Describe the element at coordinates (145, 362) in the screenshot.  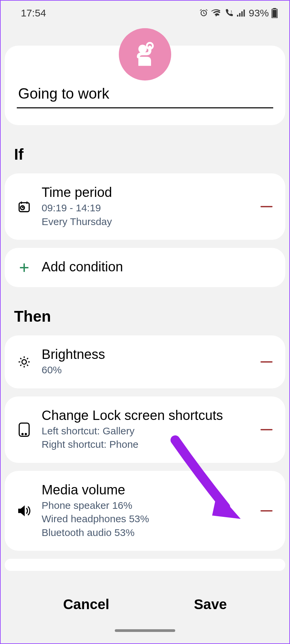
I see `action-brightness: Brightness 60%` at that location.